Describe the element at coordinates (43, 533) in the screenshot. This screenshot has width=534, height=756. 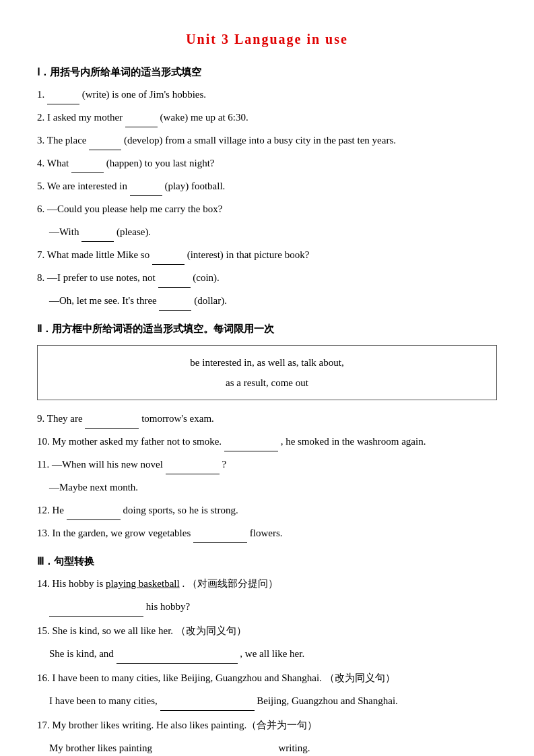
I see `q13-num: 13.` at that location.